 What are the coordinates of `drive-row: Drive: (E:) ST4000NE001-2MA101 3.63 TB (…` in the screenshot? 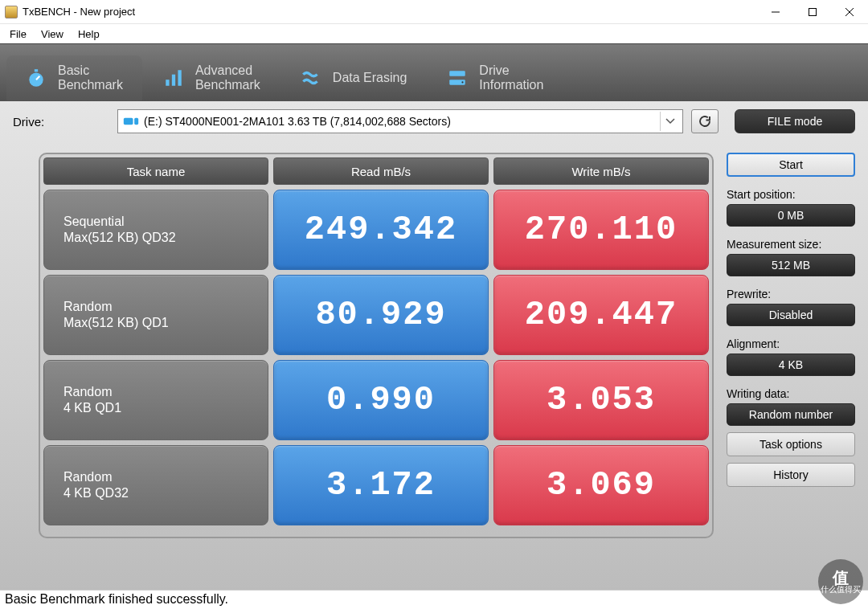 It's located at (434, 117).